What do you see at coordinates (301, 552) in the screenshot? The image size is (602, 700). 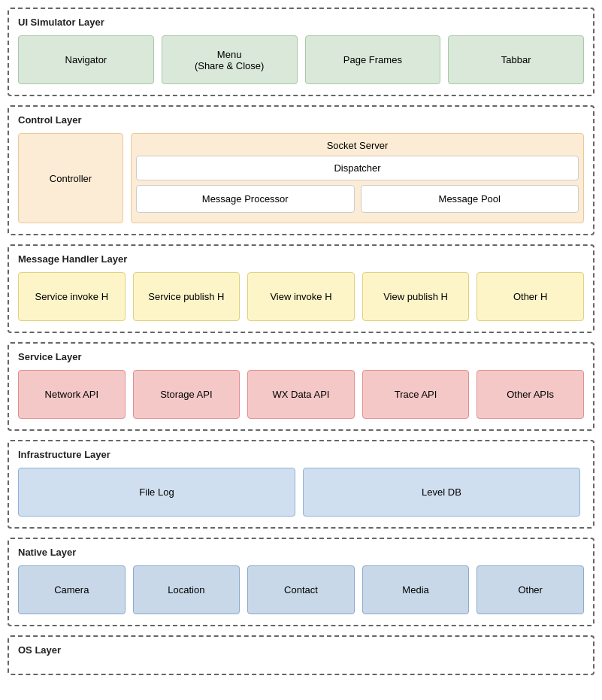 I see `native-title: Native Layer` at bounding box center [301, 552].